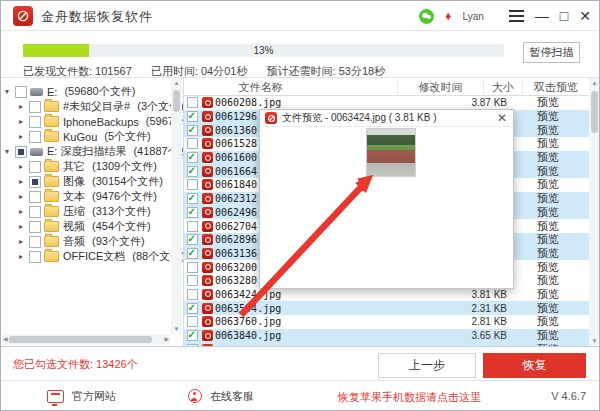  I want to click on table-row: 预览, so click(386, 344).